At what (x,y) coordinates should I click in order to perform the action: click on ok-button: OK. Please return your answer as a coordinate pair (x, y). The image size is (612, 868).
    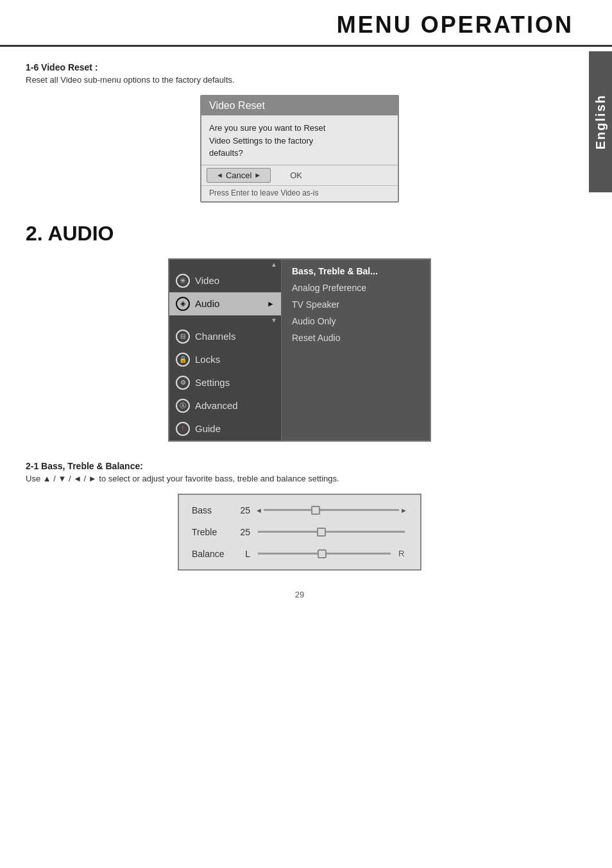
    Looking at the image, I should click on (296, 176).